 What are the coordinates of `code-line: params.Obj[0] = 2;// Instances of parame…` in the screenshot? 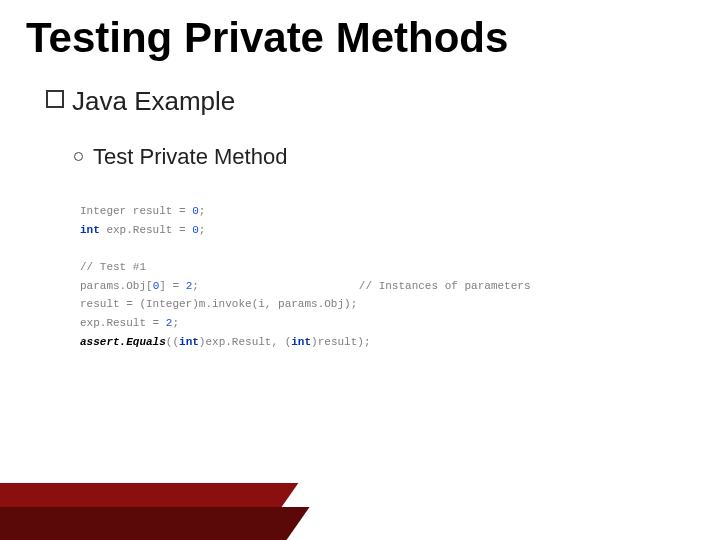 It's located at (400, 286).